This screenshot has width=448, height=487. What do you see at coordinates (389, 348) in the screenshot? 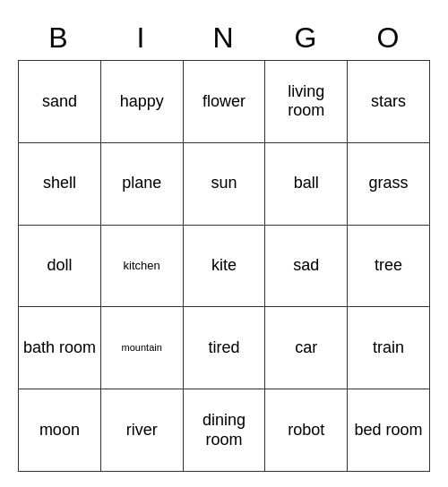
I see `bingo-cell: train` at bounding box center [389, 348].